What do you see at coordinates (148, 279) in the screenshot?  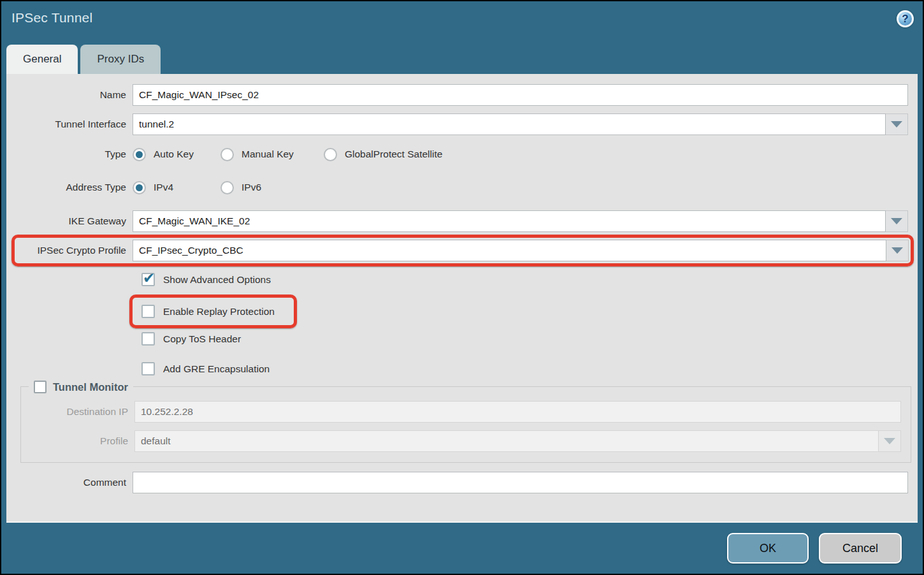 I see `show-advanced-options-checkbox` at bounding box center [148, 279].